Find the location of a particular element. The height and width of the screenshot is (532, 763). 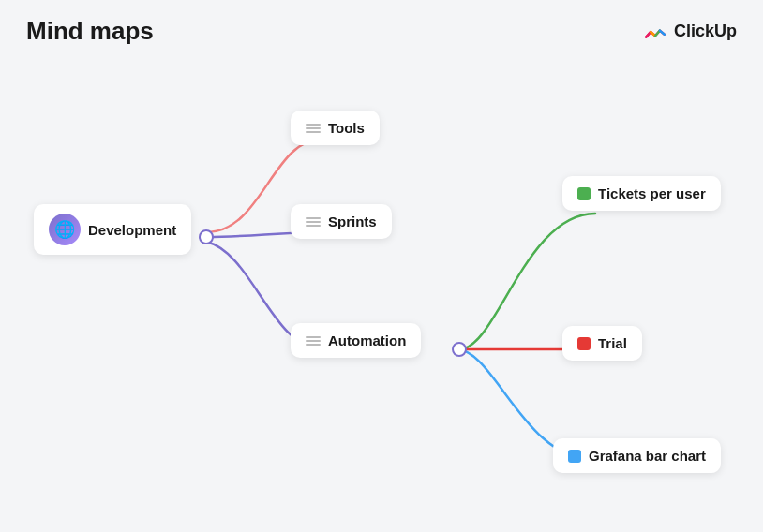

grafana-node: Grafana bar chart is located at coordinates (637, 455).